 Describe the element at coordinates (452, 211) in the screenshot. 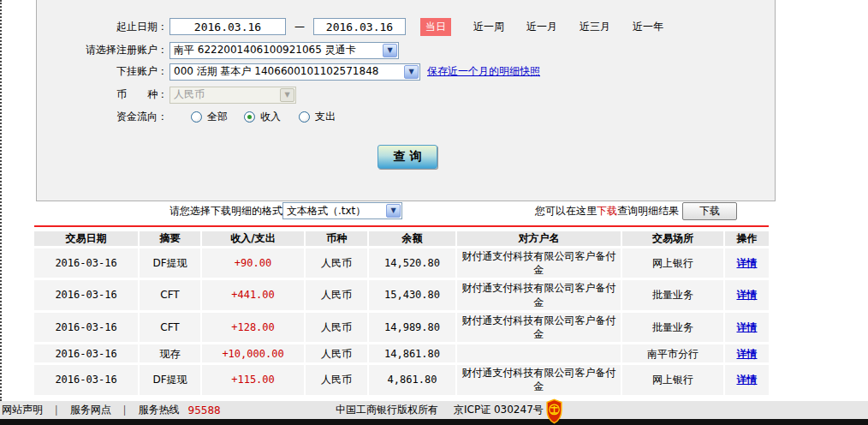

I see `download-row: 请您选择下载明细的格式 文本格式（.txt） ▼ 您可以在这里下载查询明细结果 …` at that location.